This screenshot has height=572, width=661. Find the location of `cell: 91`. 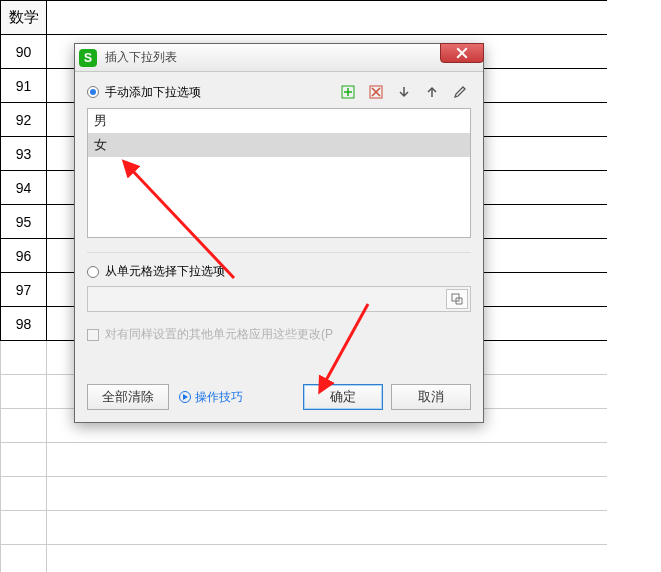

cell: 91 is located at coordinates (24, 86).